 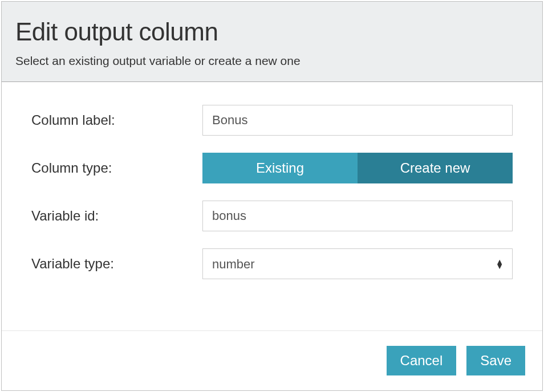 What do you see at coordinates (422, 361) in the screenshot?
I see `cancel-button: Cancel` at bounding box center [422, 361].